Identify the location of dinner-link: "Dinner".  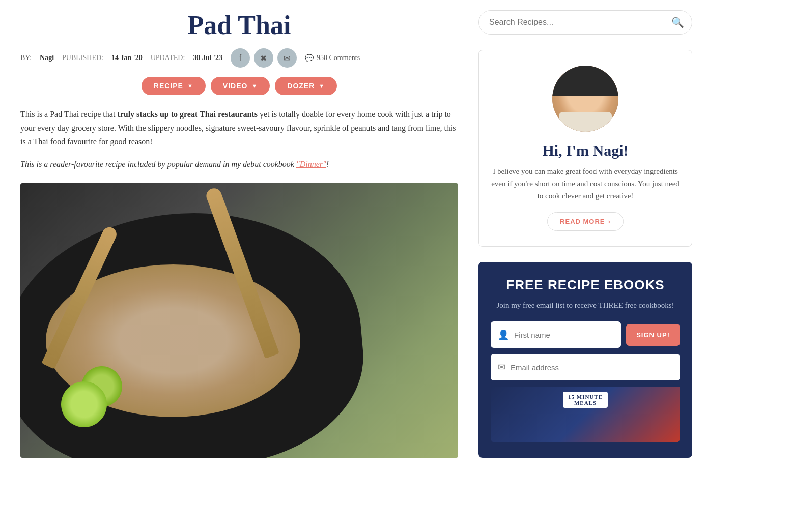
(312, 164).